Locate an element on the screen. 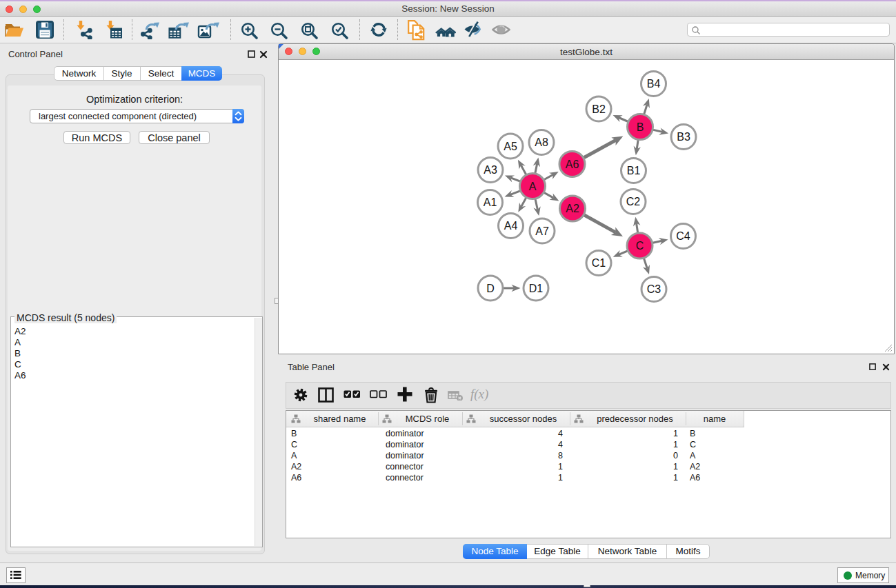 The height and width of the screenshot is (588, 896). svg-text: A3 is located at coordinates (490, 170).